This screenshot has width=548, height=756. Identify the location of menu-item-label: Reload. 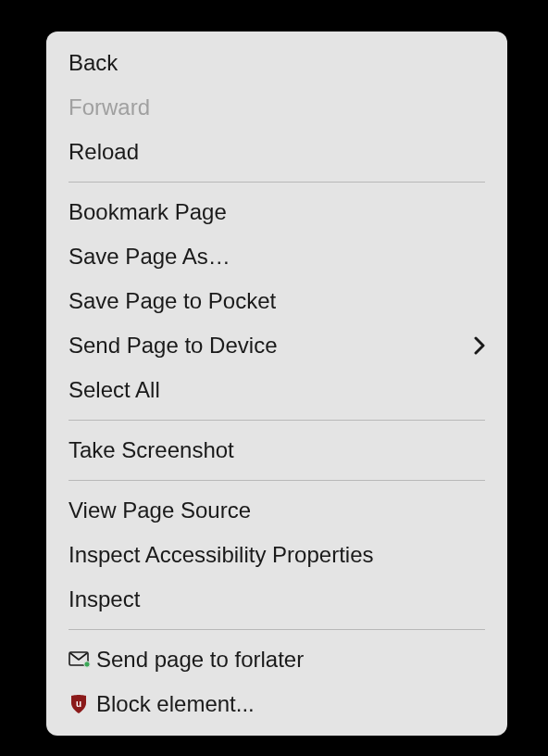
(277, 152).